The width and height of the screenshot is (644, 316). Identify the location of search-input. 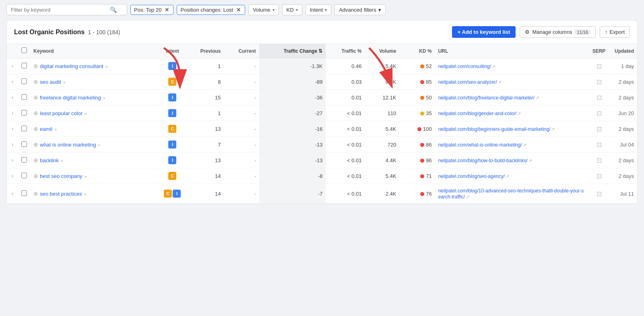
(59, 10).